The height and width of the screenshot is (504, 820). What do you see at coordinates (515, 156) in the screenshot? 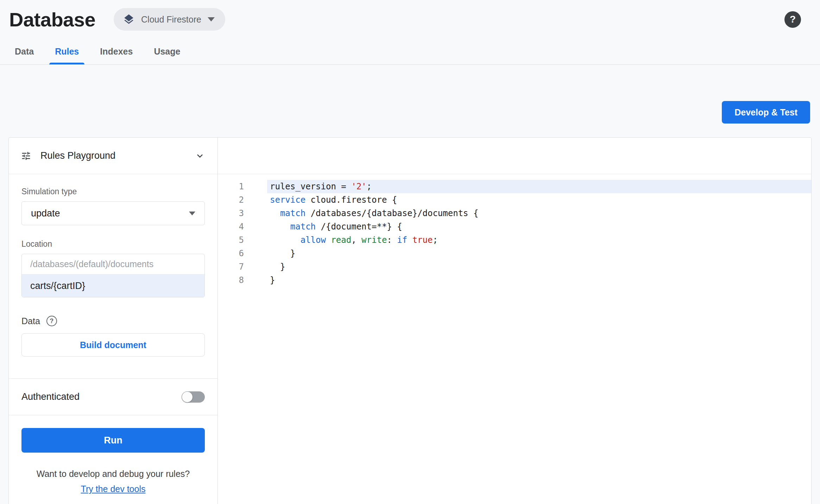
I see `editor-toolbar-strip` at bounding box center [515, 156].